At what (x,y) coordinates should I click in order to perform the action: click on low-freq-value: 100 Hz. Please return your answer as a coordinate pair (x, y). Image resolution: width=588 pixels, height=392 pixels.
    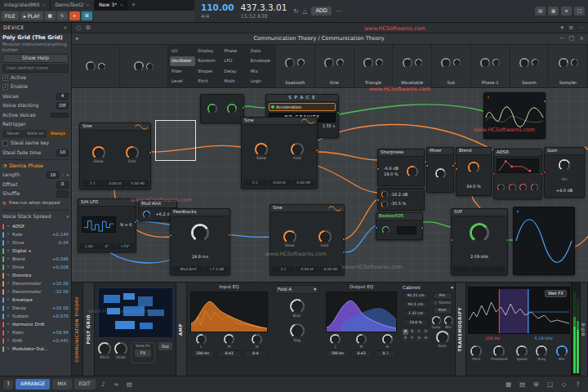
    Looking at the image, I should click on (492, 338).